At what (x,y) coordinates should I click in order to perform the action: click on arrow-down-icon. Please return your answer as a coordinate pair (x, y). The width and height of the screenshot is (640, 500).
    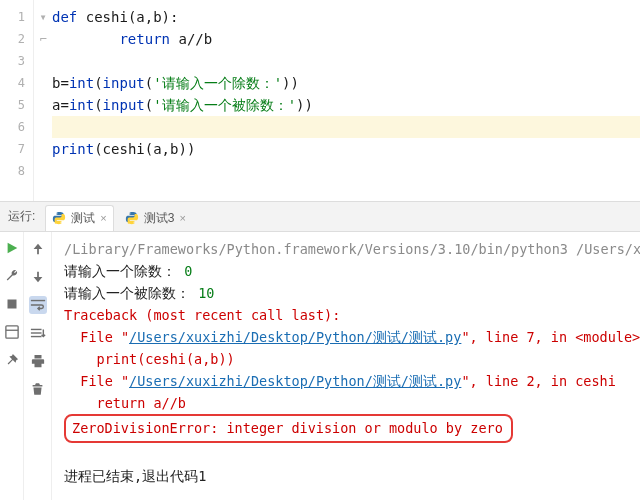
    Looking at the image, I should click on (38, 277).